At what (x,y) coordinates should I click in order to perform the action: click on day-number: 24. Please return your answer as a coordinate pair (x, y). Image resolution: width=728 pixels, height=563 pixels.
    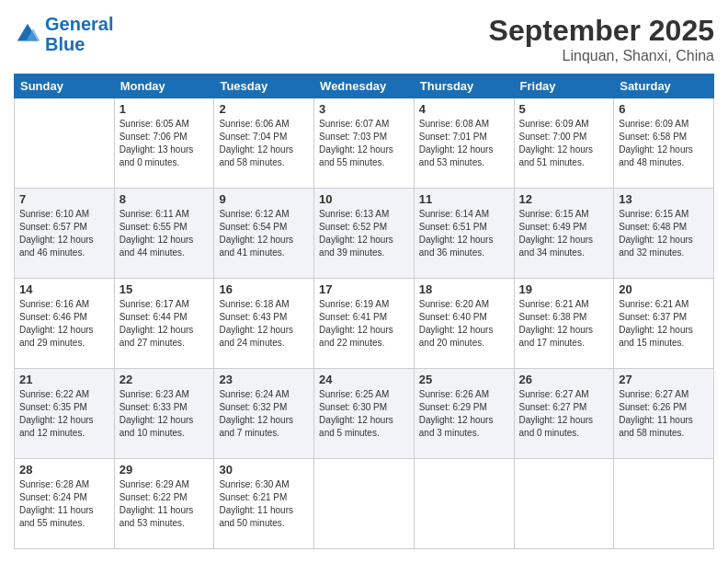
    Looking at the image, I should click on (364, 379).